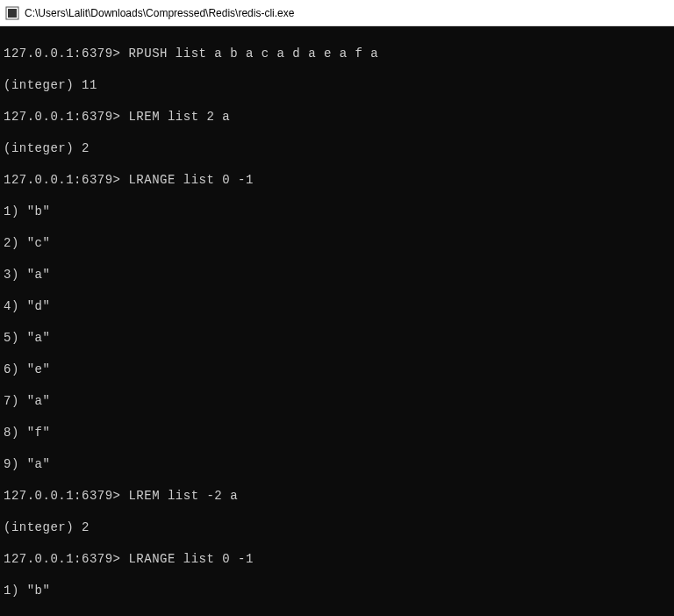 The width and height of the screenshot is (674, 616). I want to click on terminal-line: 3) "a", so click(337, 275).